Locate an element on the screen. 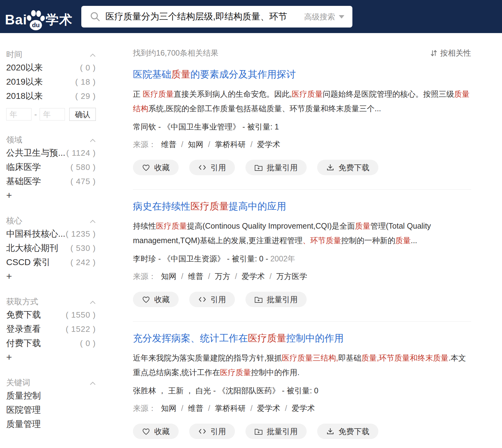 This screenshot has width=502, height=448. filter-label: 中国科技核心... is located at coordinates (36, 234).